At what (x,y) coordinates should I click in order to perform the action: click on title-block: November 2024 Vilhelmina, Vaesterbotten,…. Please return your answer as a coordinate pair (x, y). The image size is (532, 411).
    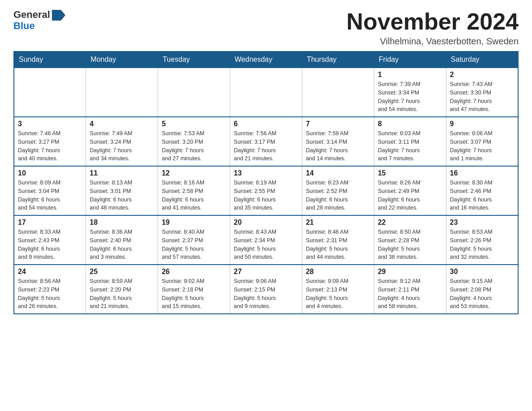
    Looking at the image, I should click on (433, 28).